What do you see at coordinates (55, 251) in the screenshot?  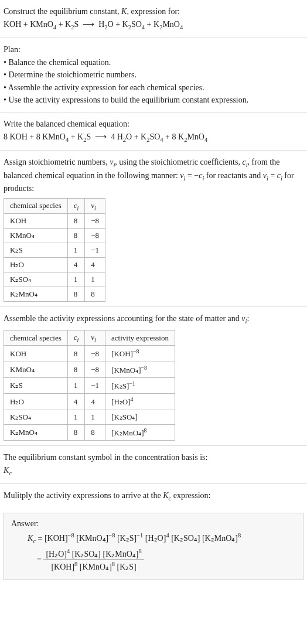 I see `table-row: K₂S1−1` at bounding box center [55, 251].